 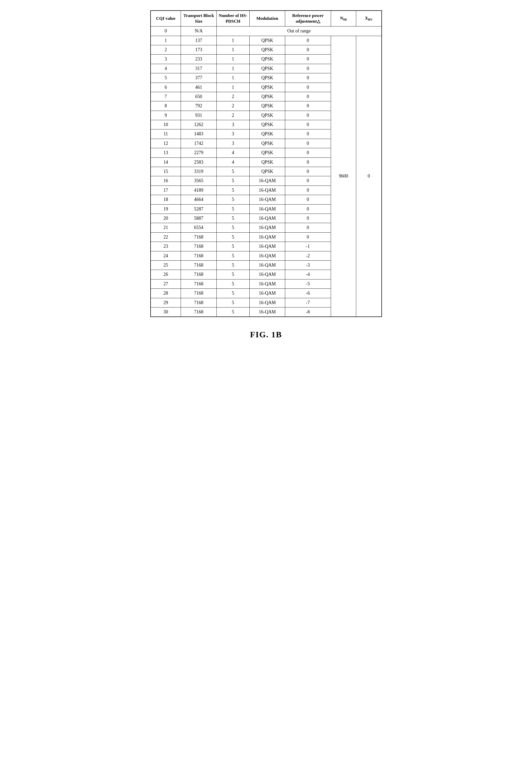 I want to click on header-nir: NIR, so click(x=344, y=19).